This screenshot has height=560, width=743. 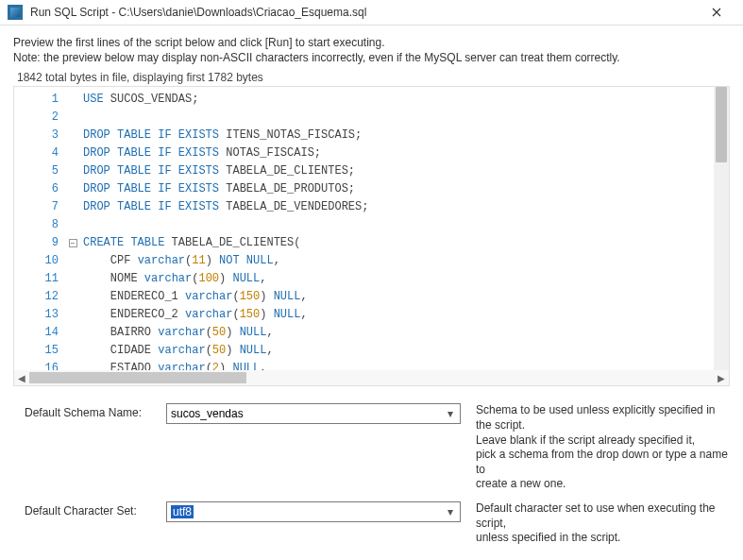 I want to click on line-number: 8, so click(x=36, y=225).